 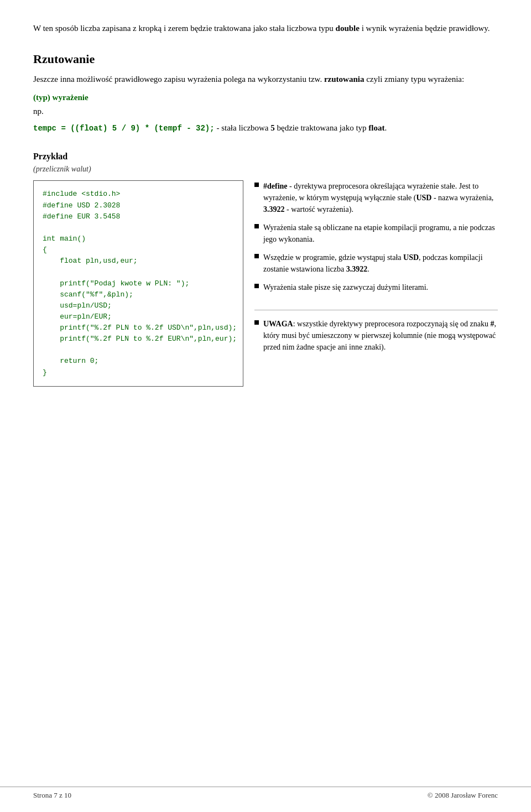 What do you see at coordinates (376, 335) in the screenshot?
I see `uwaga-list: UWAGA: wszystkie dyrektywy preprocesora …` at bounding box center [376, 335].